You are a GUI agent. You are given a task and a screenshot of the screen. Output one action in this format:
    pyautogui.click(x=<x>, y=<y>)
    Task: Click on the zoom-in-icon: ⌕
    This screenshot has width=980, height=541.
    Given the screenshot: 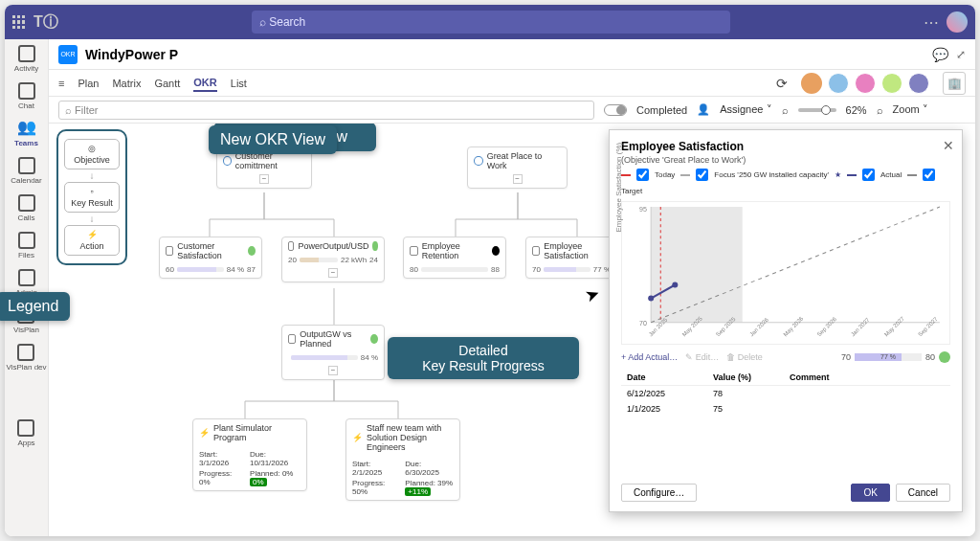 What is the action you would take?
    pyautogui.click(x=880, y=110)
    